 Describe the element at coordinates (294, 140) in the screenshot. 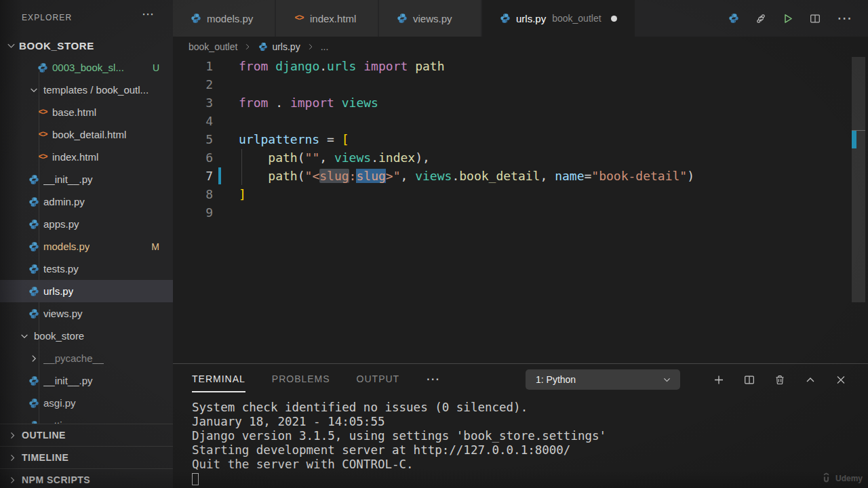

I see `code-text: urlpatterns = [` at that location.